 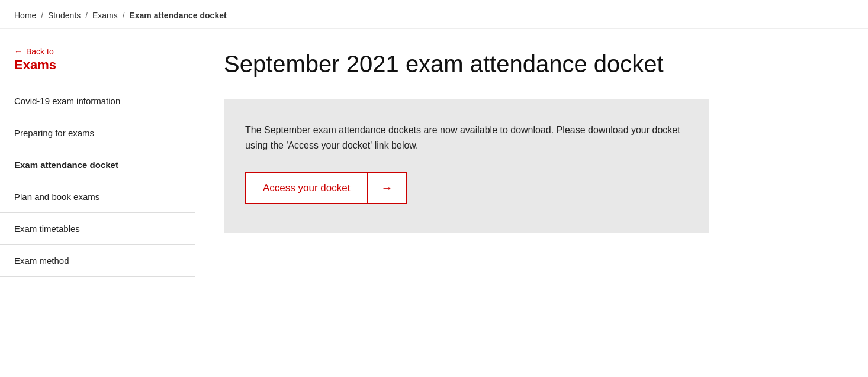 What do you see at coordinates (97, 51) in the screenshot?
I see `sidebar-back-label: ← Back to` at bounding box center [97, 51].